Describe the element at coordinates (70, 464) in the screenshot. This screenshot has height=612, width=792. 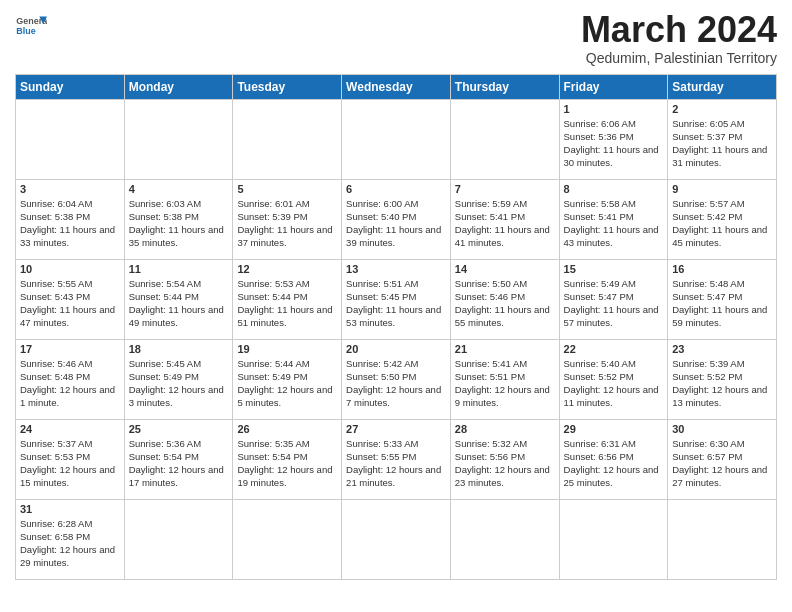
I see `day-info: Sunrise: 5:37 AM Sunset: 5:53 PM Dayligh…` at that location.